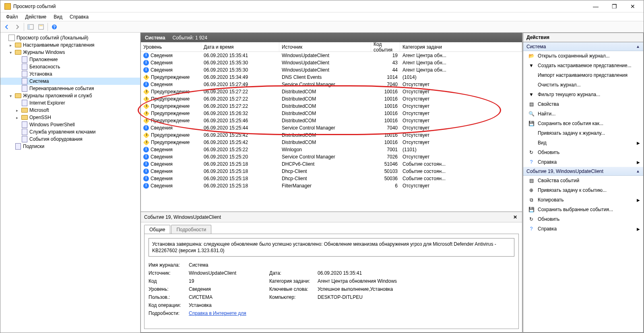 The width and height of the screenshot is (644, 333). Describe the element at coordinates (191, 229) in the screenshot. I see `tab-details: Подробности` at that location.